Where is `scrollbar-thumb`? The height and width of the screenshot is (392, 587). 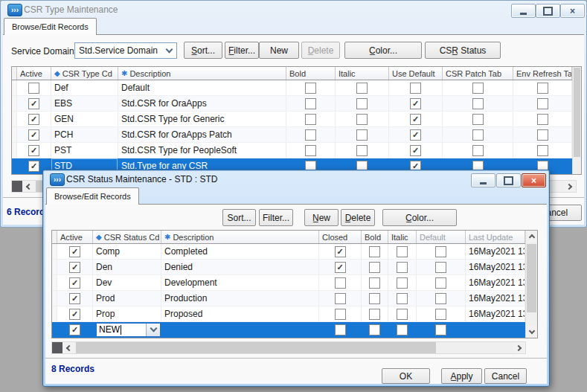
scrollbar-thumb is located at coordinates (531, 278).